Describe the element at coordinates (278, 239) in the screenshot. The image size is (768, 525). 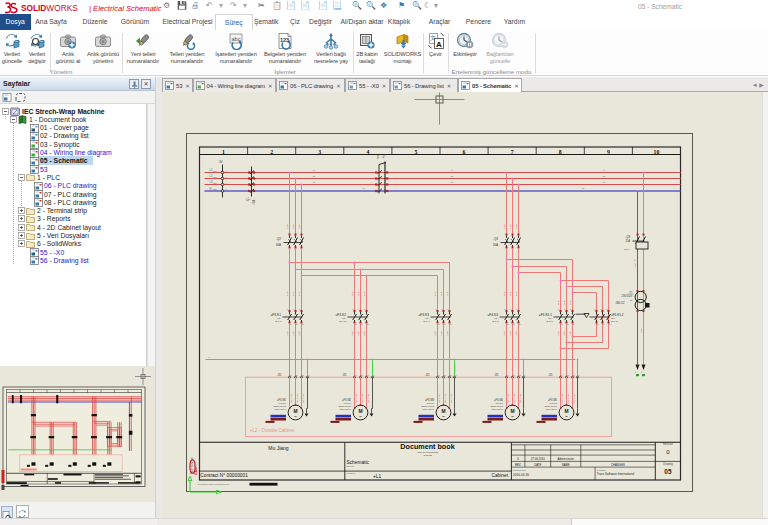
I see `svg-text: -Q2` at that location.